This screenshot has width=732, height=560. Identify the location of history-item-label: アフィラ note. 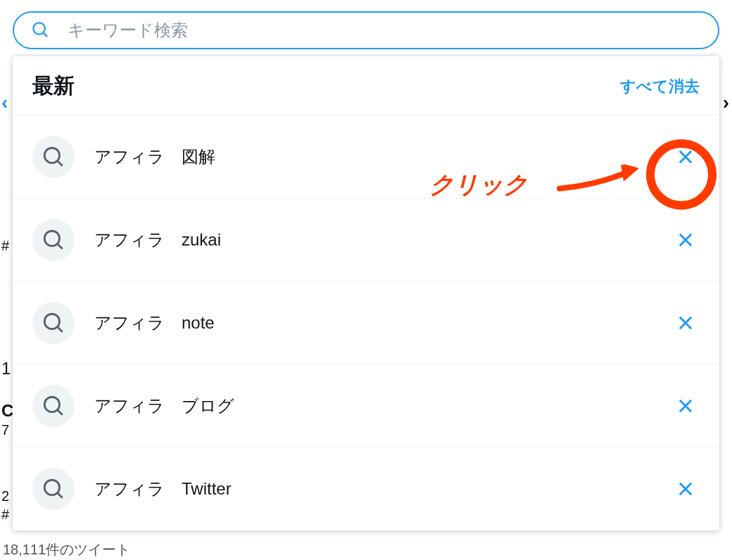
(383, 323).